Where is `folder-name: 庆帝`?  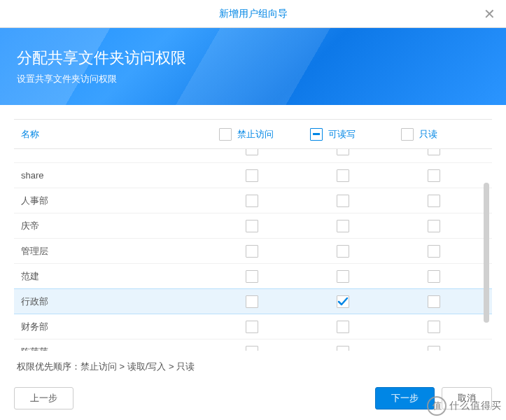
folder-name: 庆帝 is located at coordinates (111, 226).